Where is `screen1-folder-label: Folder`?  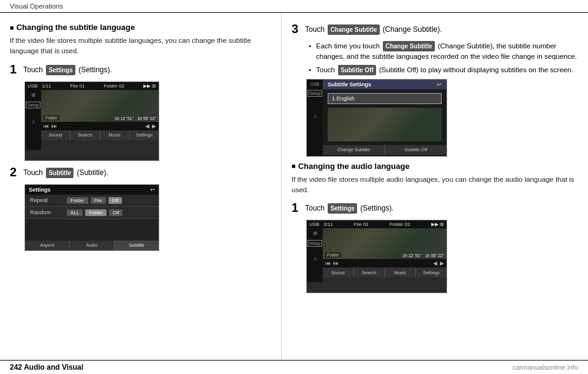 screen1-folder-label: Folder is located at coordinates (51, 118).